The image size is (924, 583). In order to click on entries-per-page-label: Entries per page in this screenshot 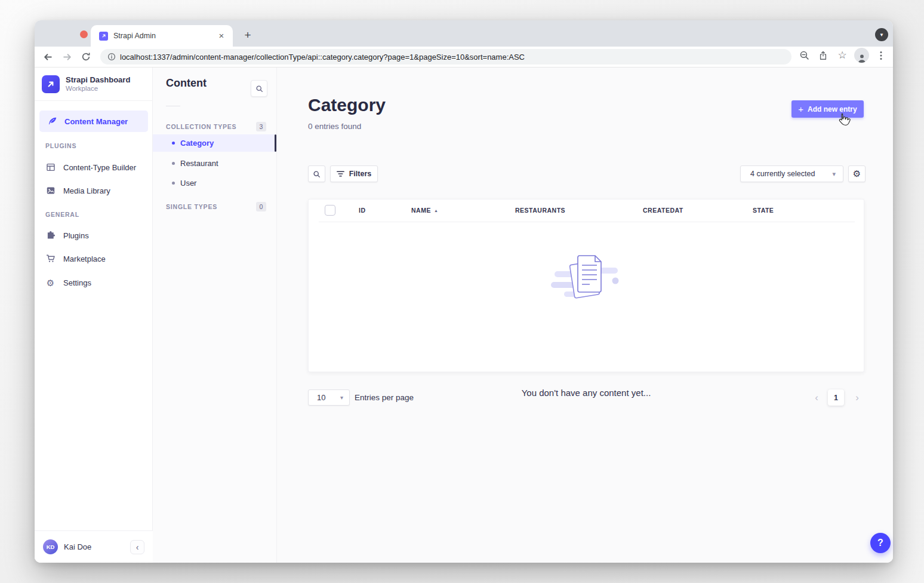, I will do `click(384, 398)`.